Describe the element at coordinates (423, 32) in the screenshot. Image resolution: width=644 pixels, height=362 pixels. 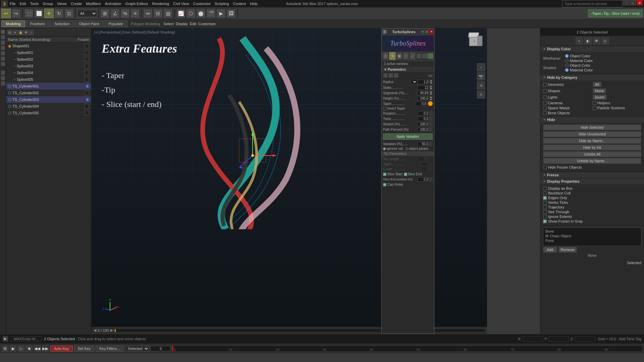
I see `ts-minimize-button: ─` at that location.